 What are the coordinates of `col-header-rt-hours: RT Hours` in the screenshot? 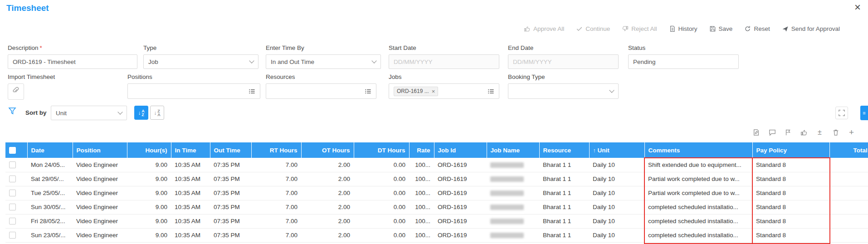 It's located at (276, 150).